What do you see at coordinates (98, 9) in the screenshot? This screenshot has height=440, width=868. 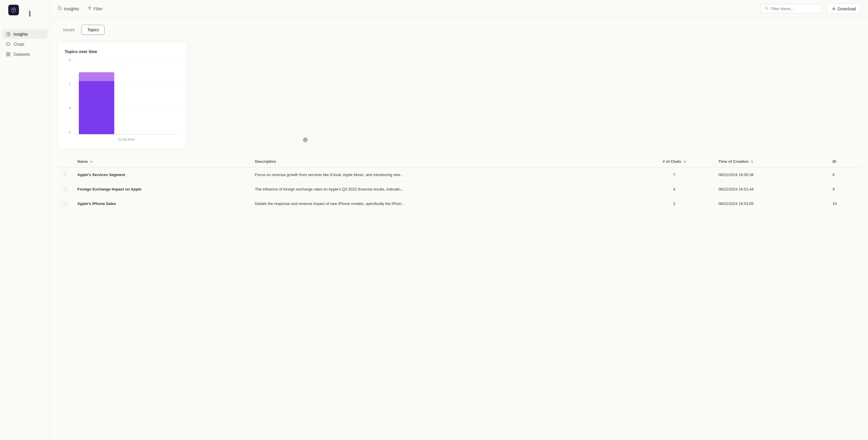 I see `filter-label: Filter` at bounding box center [98, 9].